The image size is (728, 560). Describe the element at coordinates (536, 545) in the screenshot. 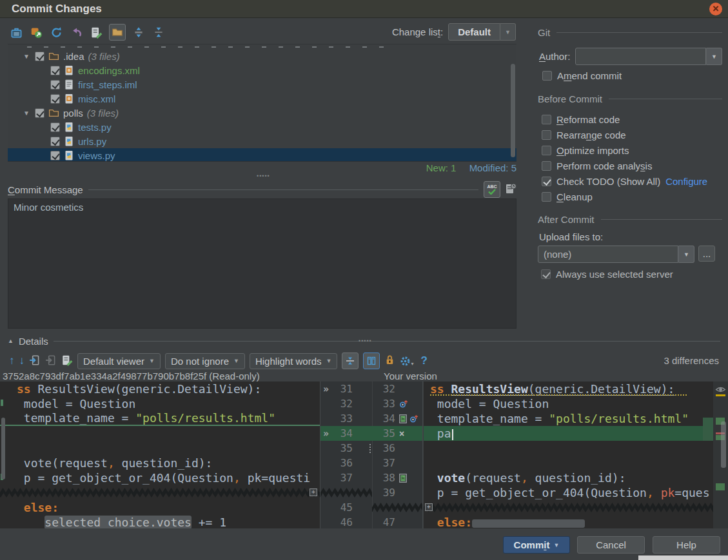

I see `commit-button: Commit▼` at that location.